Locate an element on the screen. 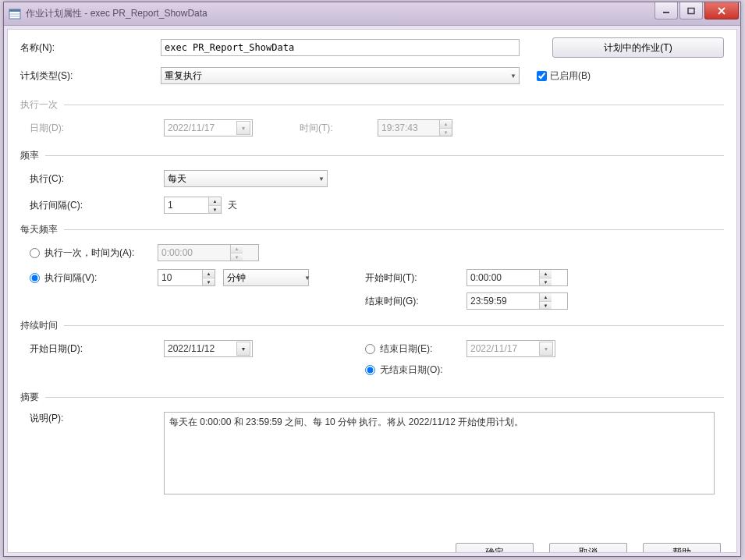 The image size is (745, 560). exec-once-date-input: 2022/11/17 ▾ is located at coordinates (208, 128).